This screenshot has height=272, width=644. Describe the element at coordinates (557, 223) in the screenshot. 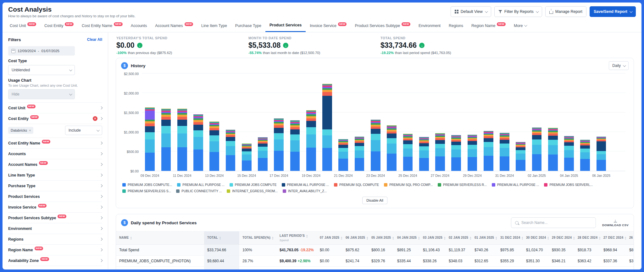

I see `search-input` at that location.